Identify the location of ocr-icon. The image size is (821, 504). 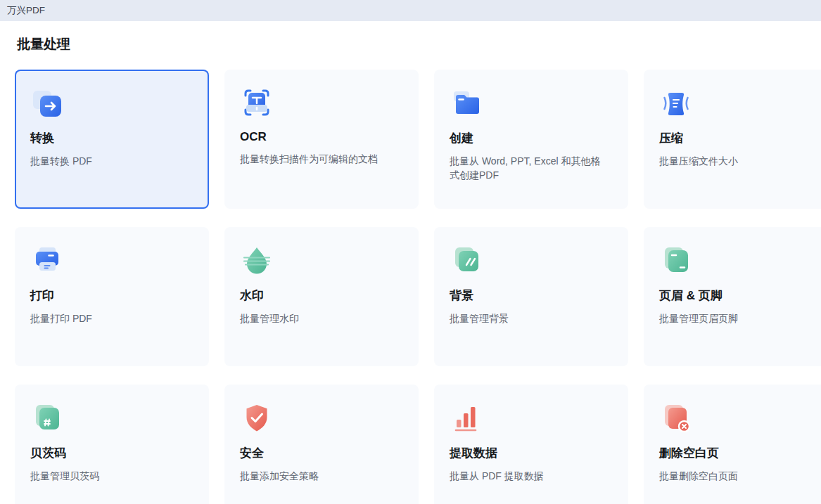
(257, 103).